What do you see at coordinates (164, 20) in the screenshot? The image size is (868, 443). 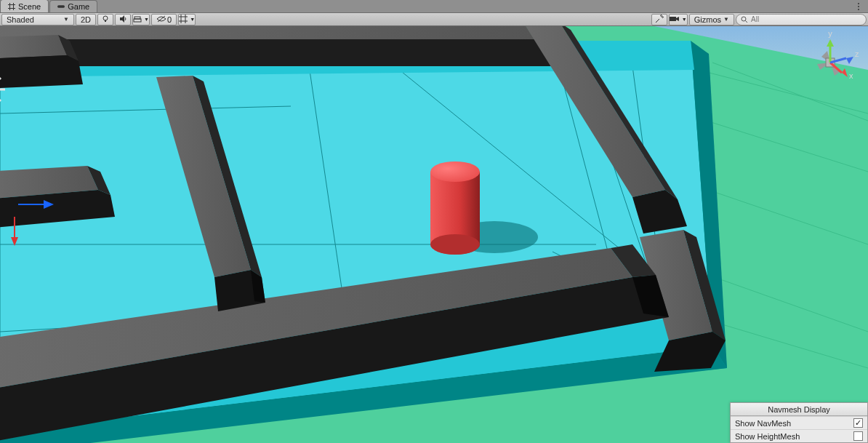 I see `hidden-objects-button: 0` at bounding box center [164, 20].